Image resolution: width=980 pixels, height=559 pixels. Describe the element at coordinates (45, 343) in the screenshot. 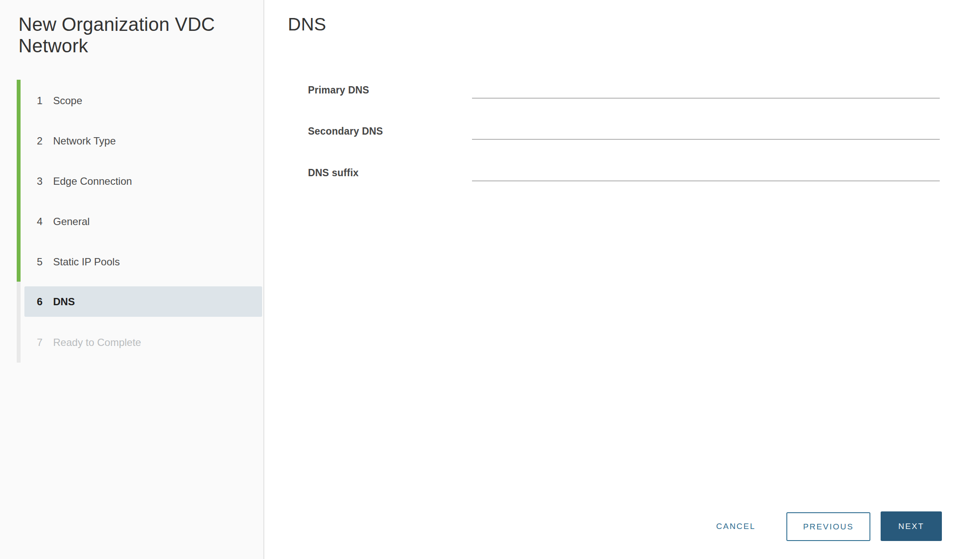

I see `step-number: 7` at that location.